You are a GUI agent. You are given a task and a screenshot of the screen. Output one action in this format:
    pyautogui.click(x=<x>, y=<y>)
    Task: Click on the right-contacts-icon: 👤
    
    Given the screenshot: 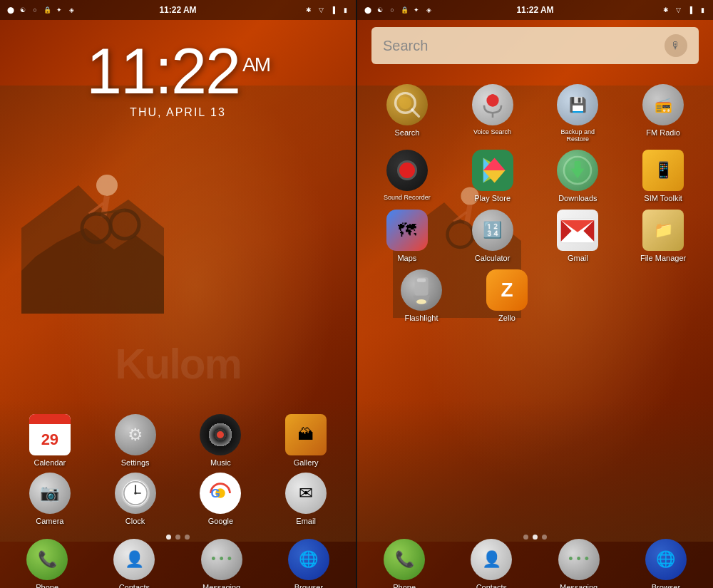 What is the action you would take?
    pyautogui.click(x=491, y=559)
    